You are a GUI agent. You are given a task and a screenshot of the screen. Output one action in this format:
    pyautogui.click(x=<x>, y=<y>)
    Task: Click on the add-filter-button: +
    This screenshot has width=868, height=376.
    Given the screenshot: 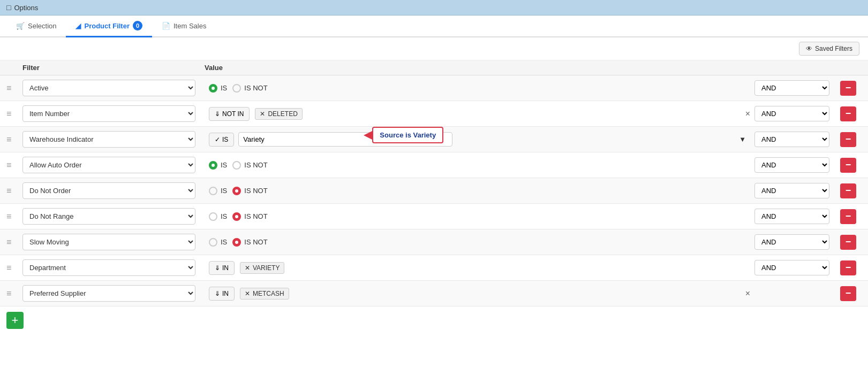 What is the action you would take?
    pyautogui.click(x=15, y=320)
    